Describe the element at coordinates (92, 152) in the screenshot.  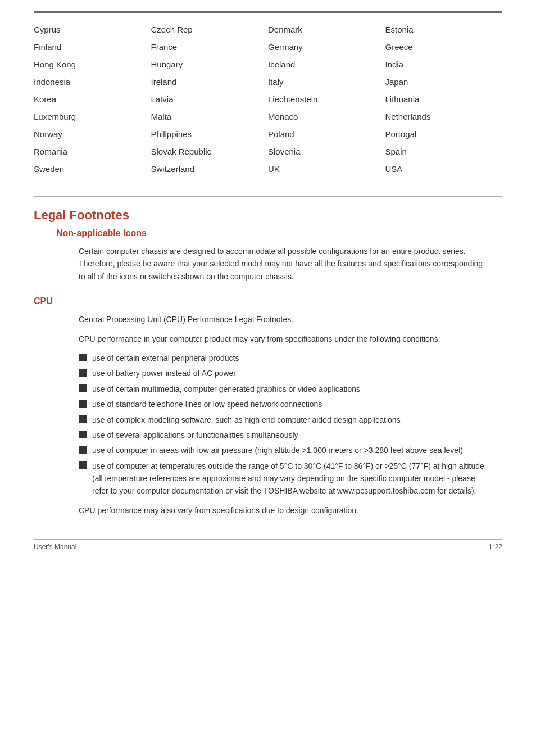
I see `country-cell: Romania` at that location.